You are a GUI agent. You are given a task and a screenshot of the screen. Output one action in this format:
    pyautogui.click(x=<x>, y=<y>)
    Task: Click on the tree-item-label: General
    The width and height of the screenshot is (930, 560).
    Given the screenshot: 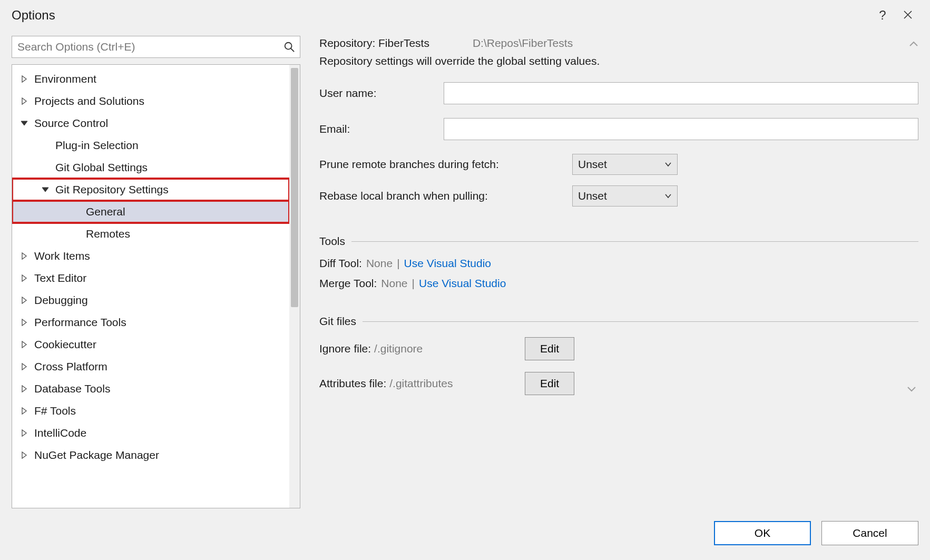 What is the action you would take?
    pyautogui.click(x=105, y=212)
    